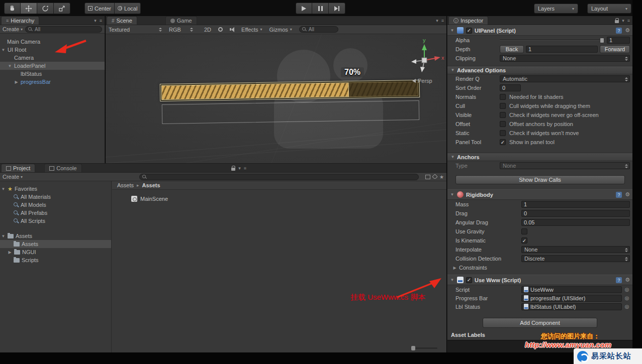  Describe the element at coordinates (510, 88) in the screenshot. I see `sort-order-field: 0` at that location.